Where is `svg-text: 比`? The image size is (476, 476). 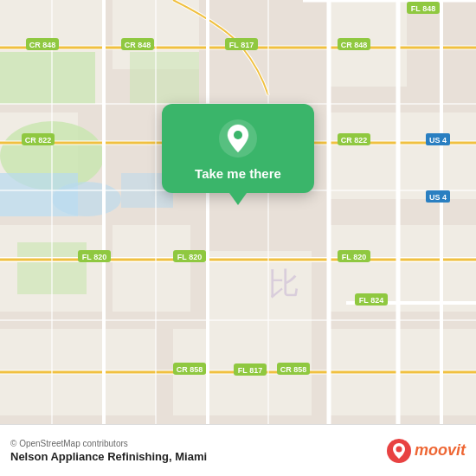 svg-text: 比 is located at coordinates (284, 284).